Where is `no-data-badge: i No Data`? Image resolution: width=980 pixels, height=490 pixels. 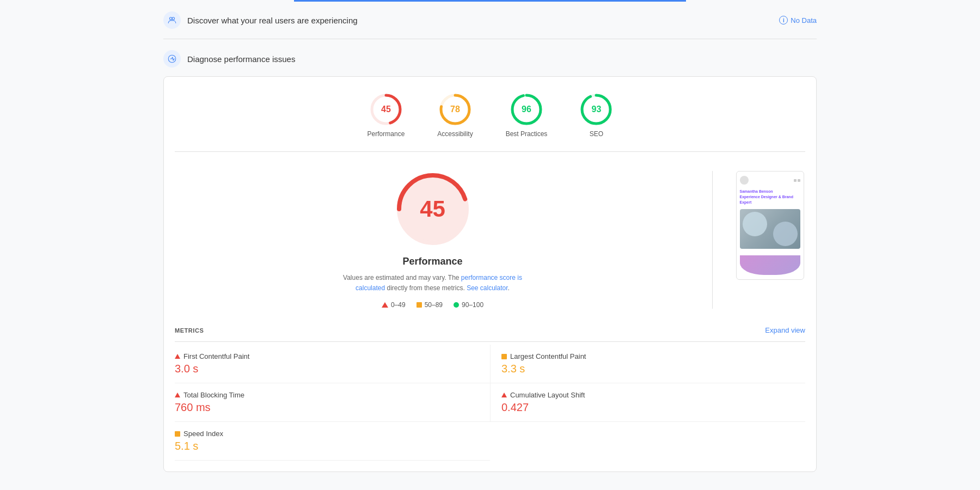
no-data-badge: i No Data is located at coordinates (798, 20).